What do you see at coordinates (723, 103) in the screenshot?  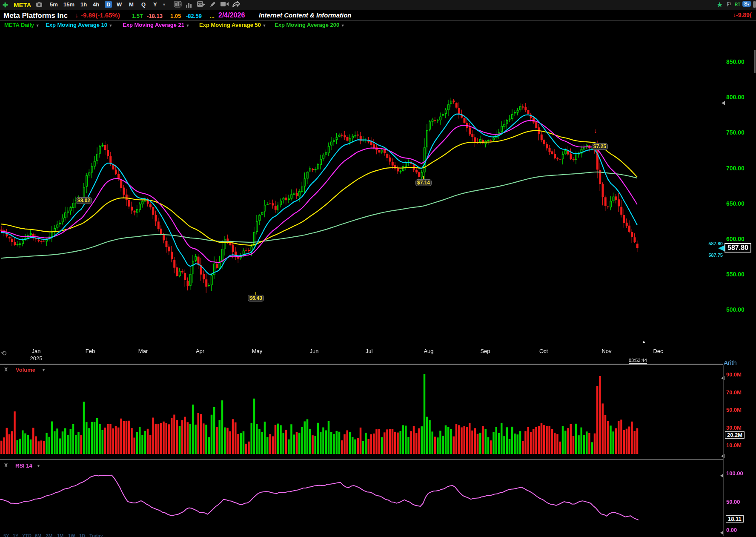 I see `price-marker-icon` at bounding box center [723, 103].